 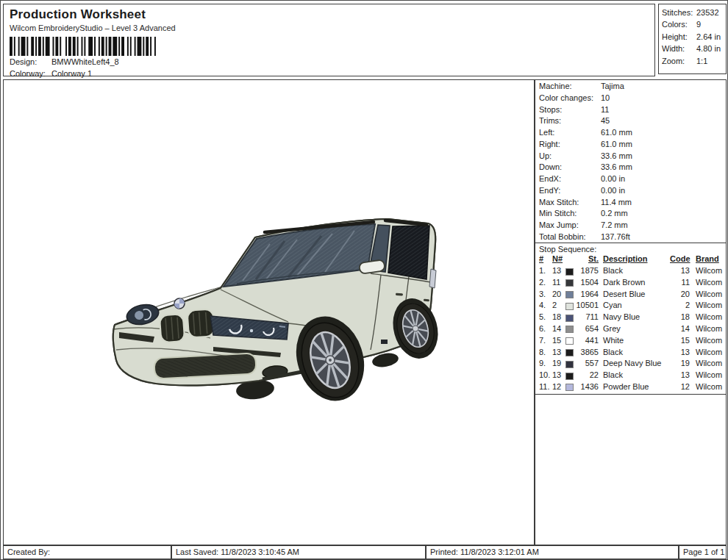 I want to click on machine-info-list: Machine: Tajima Color changes: 10 Stops:…, so click(x=631, y=163).